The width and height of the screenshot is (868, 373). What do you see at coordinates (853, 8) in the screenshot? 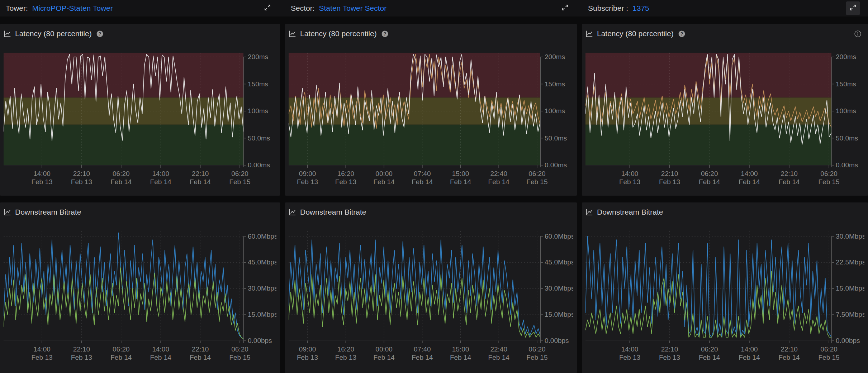
I see `subscriber-expand-button` at bounding box center [853, 8].